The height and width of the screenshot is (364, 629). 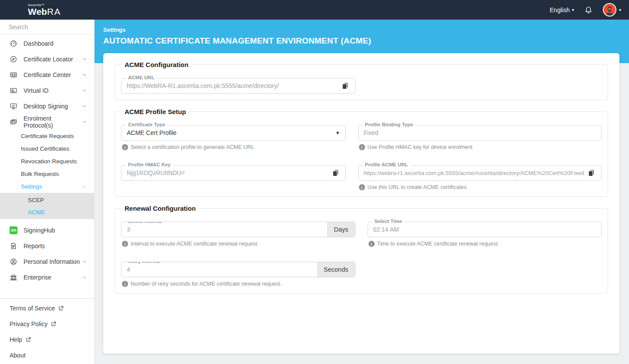 I want to click on sidebar-footer: Terms of Service Privacy Policy Help Abo…, so click(x=47, y=331).